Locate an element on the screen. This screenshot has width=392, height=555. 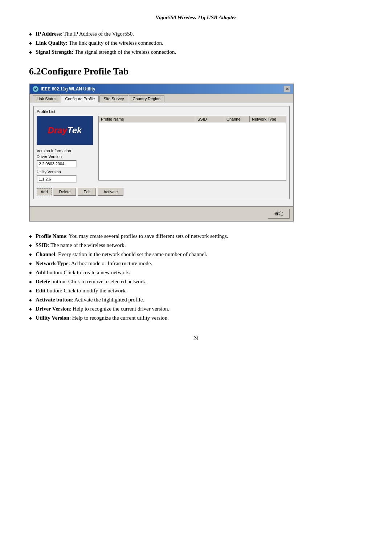
activate-button: Activate is located at coordinates (110, 192).